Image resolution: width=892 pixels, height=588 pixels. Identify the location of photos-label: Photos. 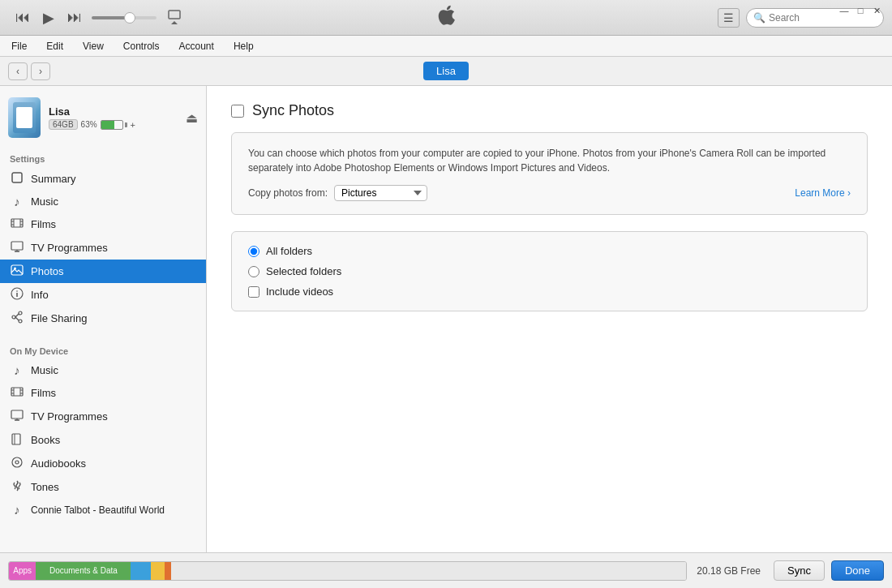
(47, 271).